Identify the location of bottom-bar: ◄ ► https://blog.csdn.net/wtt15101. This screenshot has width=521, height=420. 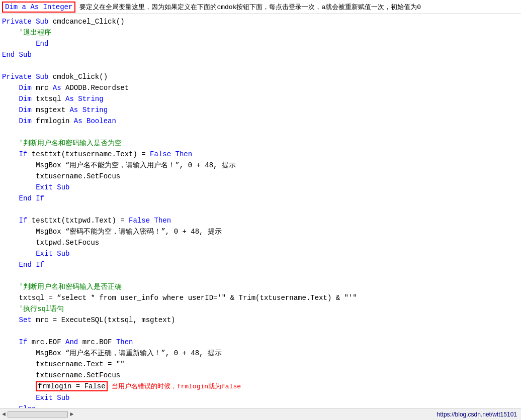
(260, 414).